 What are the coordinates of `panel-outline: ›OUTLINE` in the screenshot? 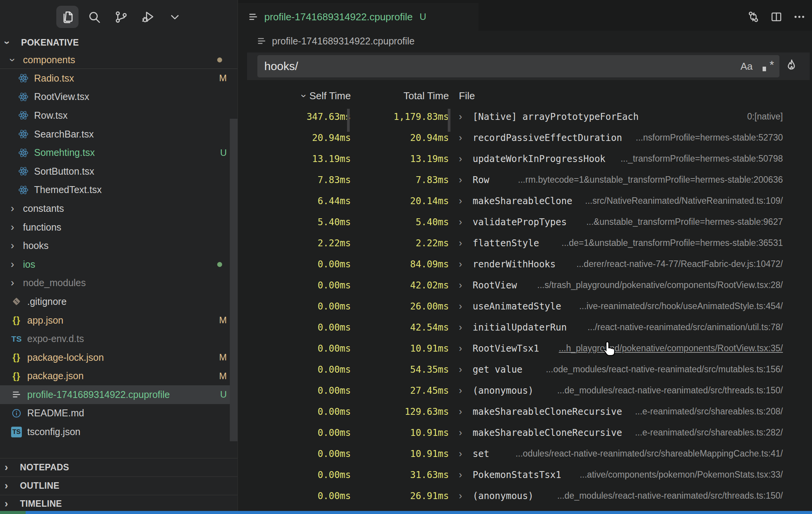 It's located at (119, 486).